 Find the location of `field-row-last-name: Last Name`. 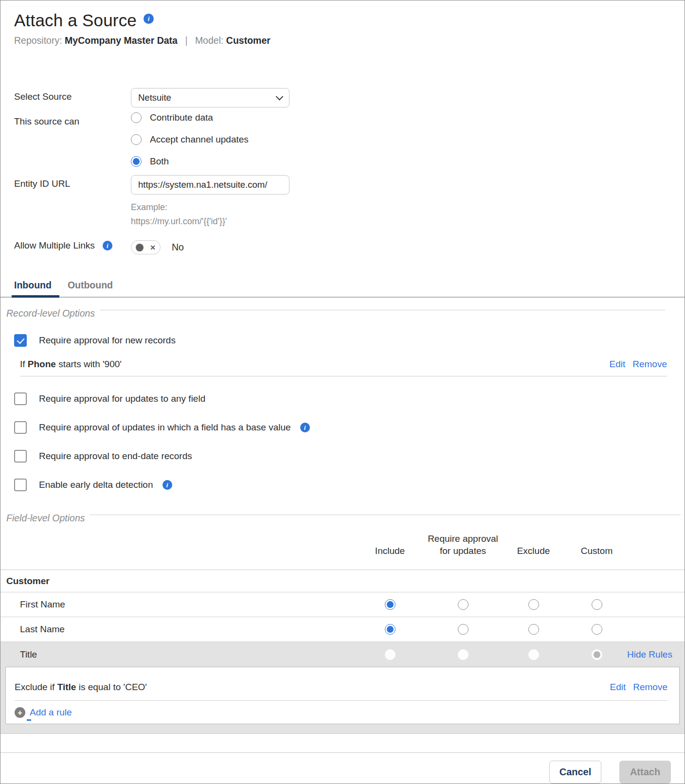

field-row-last-name: Last Name is located at coordinates (342, 629).